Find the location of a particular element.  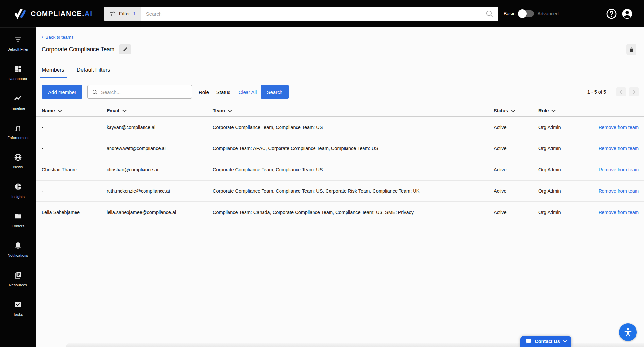

toggle-knob is located at coordinates (522, 14).